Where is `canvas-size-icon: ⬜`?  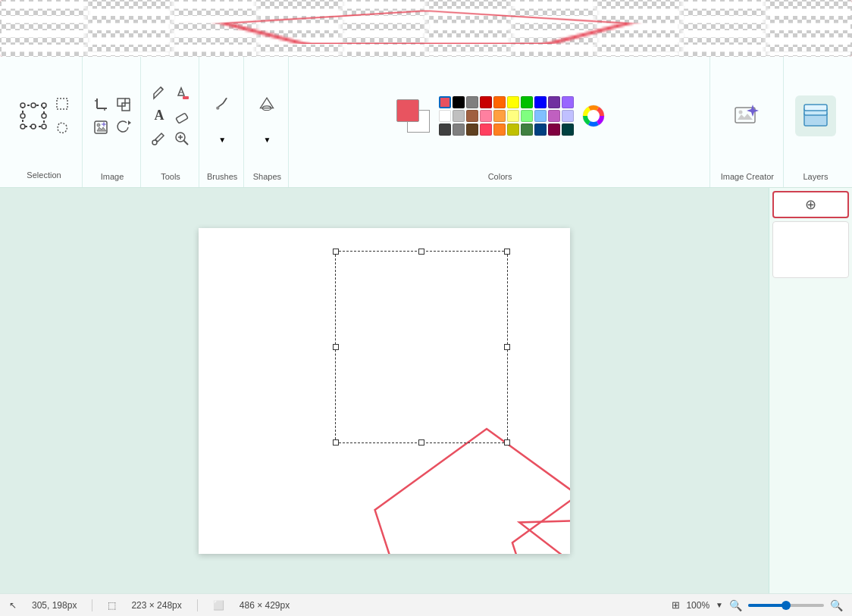 canvas-size-icon: ⬜ is located at coordinates (218, 605).